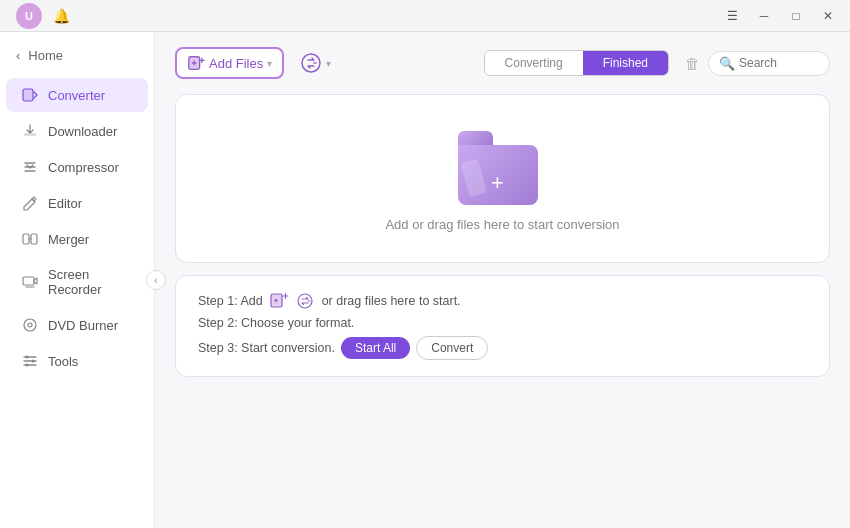  What do you see at coordinates (90, 282) in the screenshot?
I see `screen-recorder-label: Screen Recorder` at bounding box center [90, 282].